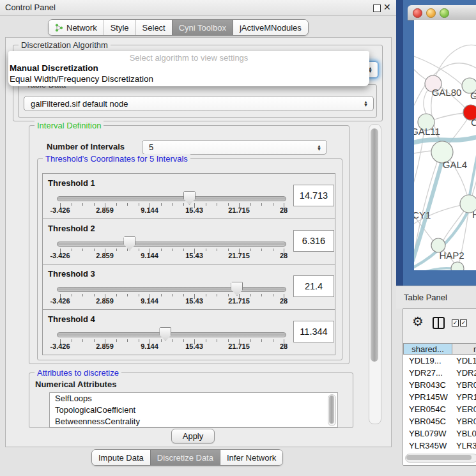 The height and width of the screenshot is (476, 476). What do you see at coordinates (76, 27) in the screenshot?
I see `tab-network: Network` at bounding box center [76, 27].